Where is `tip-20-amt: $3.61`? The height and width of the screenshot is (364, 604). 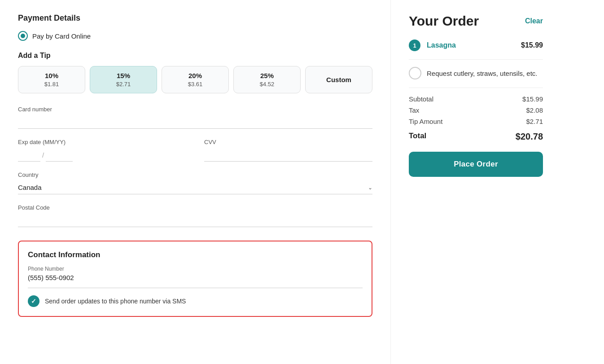
tip-20-amt: $3.61 is located at coordinates (196, 84).